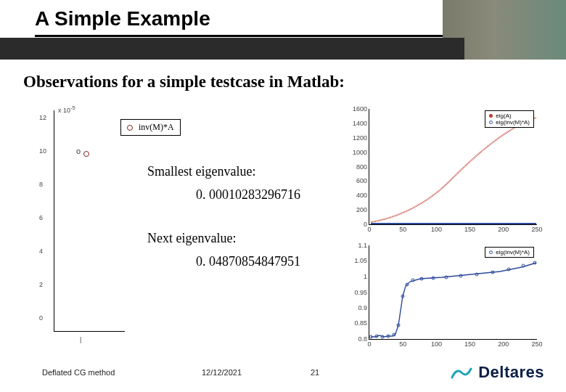 This screenshot has width=566, height=392. What do you see at coordinates (361, 210) in the screenshot?
I see `y-tick: 200` at bounding box center [361, 210].